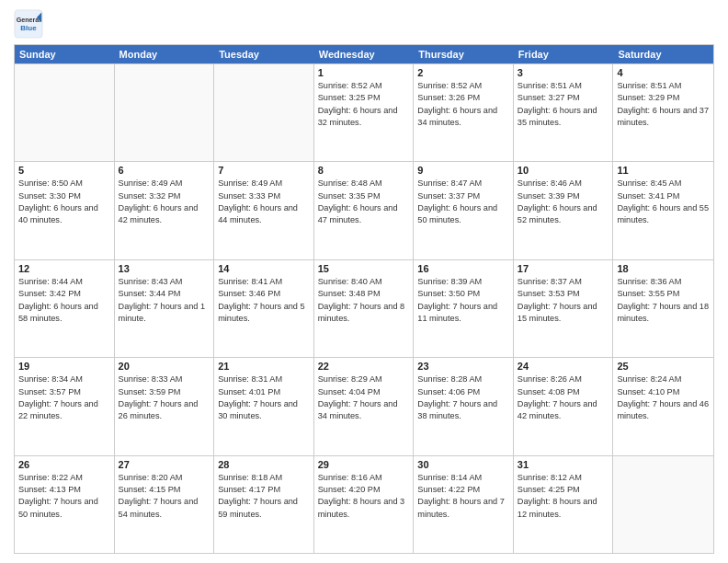 Image resolution: width=728 pixels, height=563 pixels. What do you see at coordinates (264, 202) in the screenshot?
I see `day-info: Sunrise: 8:49 AMSunset: 3:33 PMDaylight:…` at bounding box center [264, 202].